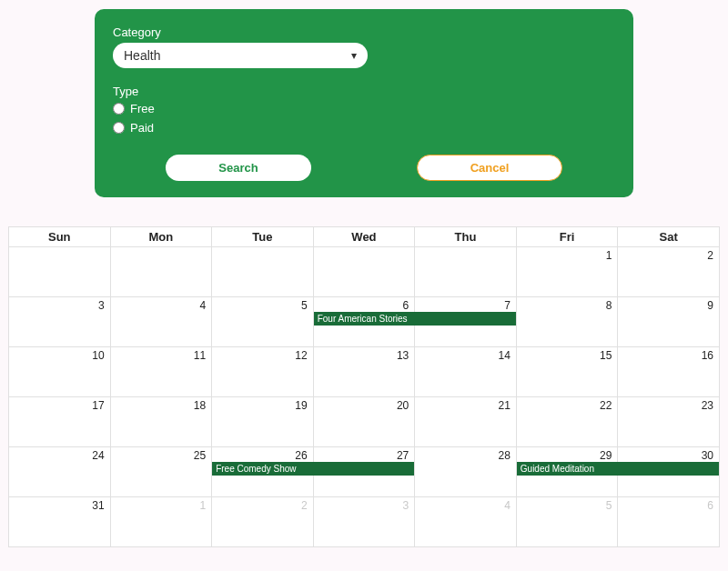  Describe the element at coordinates (60, 373) in the screenshot. I see `calendar-day-cell: 10` at that location.